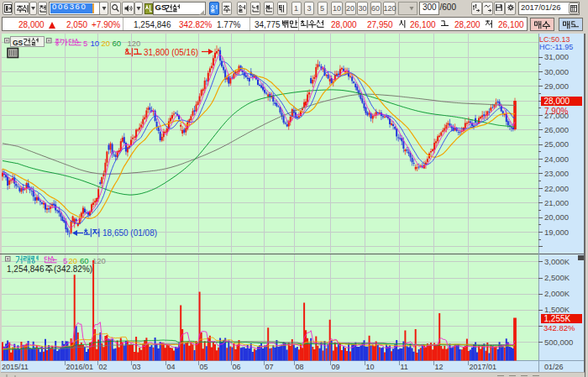 The height and width of the screenshot is (377, 588). Describe the element at coordinates (559, 327) in the screenshot. I see `svg-text: 342.82%` at that location.